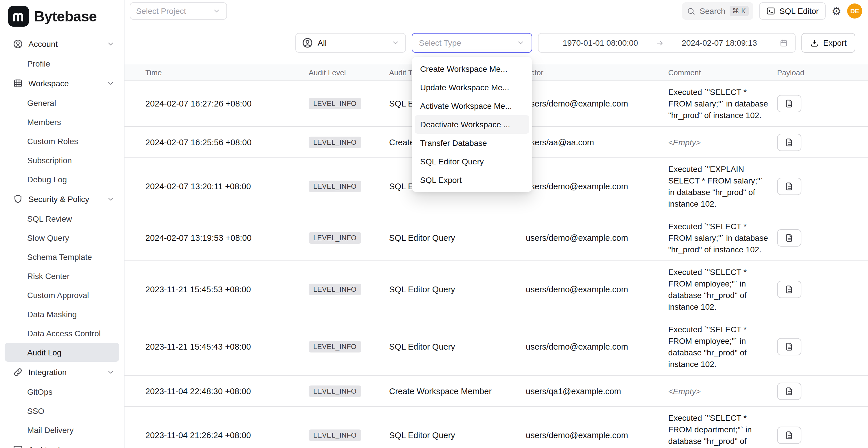 Image resolution: width=868 pixels, height=448 pixels. I want to click on search-button: Search ⌘ K, so click(718, 11).